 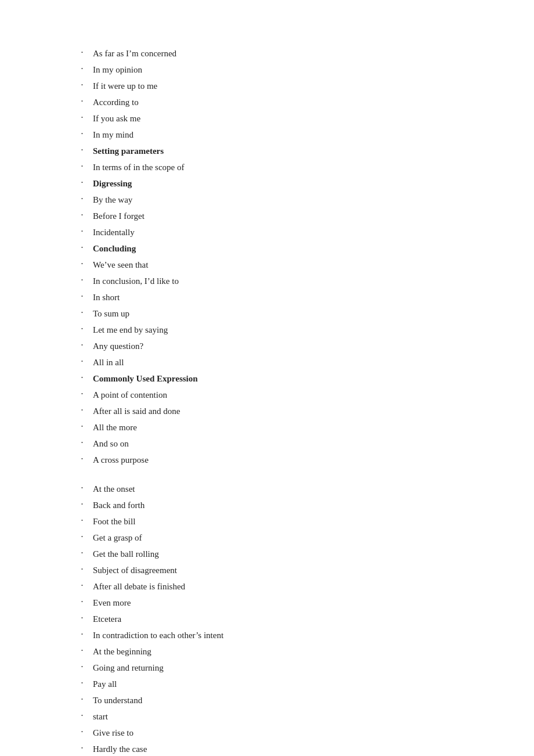 I want to click on list-item-text: In terms of in the scope of, so click(x=296, y=167).